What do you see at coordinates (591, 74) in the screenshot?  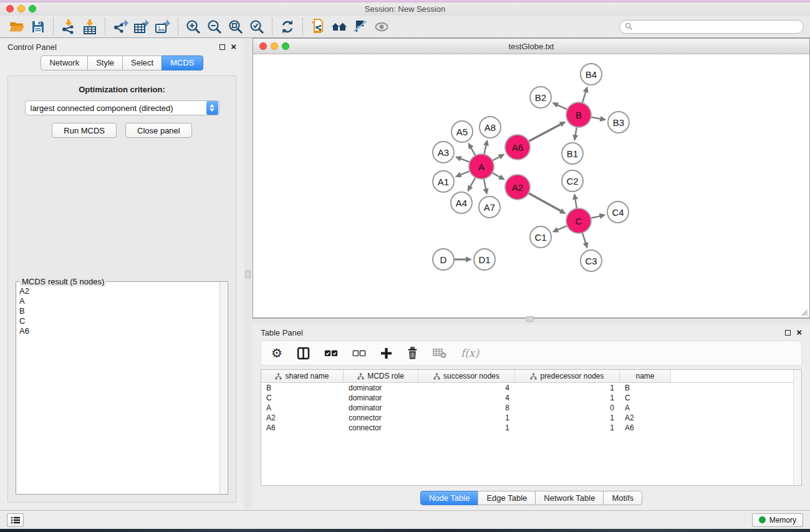 I see `graph-node-b4: B4` at bounding box center [591, 74].